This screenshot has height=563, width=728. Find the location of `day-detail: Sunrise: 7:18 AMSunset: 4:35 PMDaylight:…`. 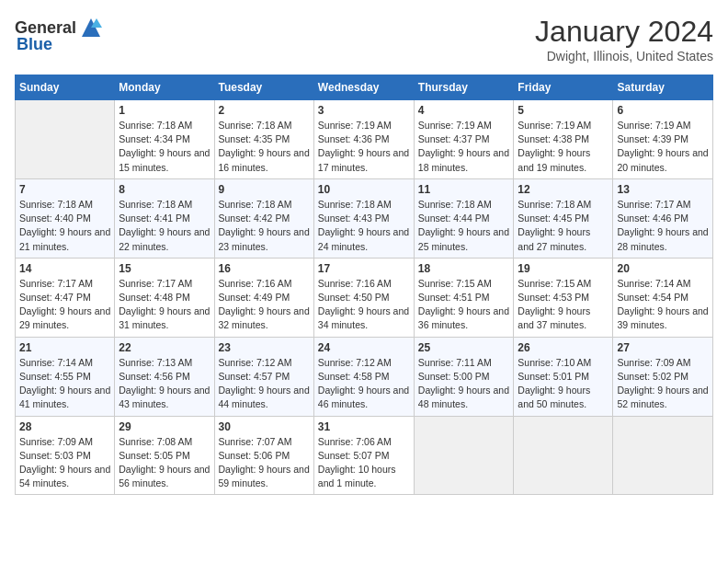

day-detail: Sunrise: 7:18 AMSunset: 4:35 PMDaylight:… is located at coordinates (265, 147).